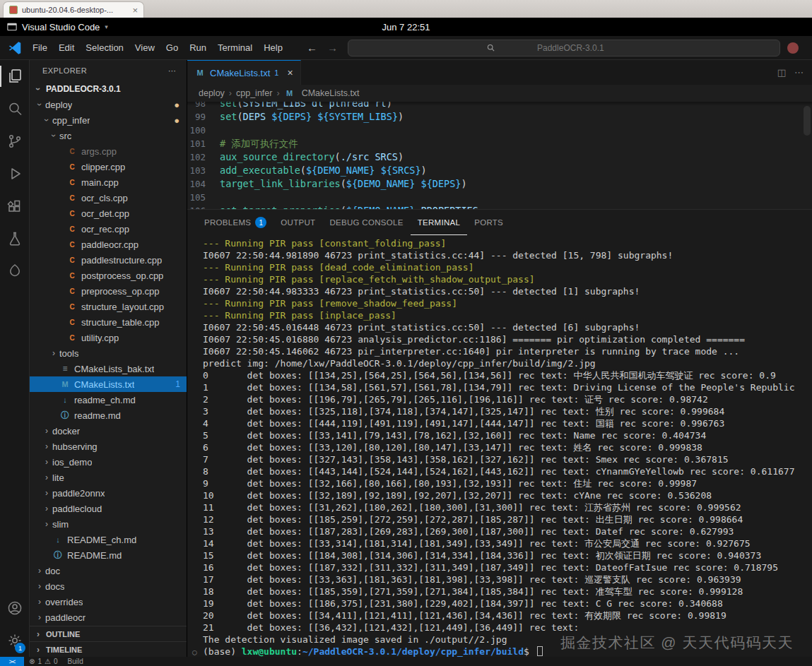  What do you see at coordinates (254, 93) in the screenshot?
I see `breadcrumb-item-cpp-infer: cpp_infer` at bounding box center [254, 93].